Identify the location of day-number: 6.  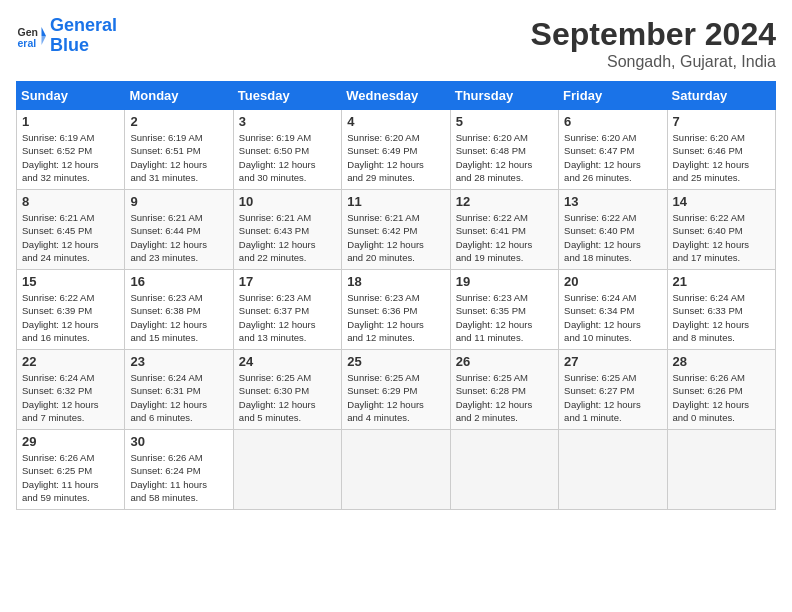
(612, 122).